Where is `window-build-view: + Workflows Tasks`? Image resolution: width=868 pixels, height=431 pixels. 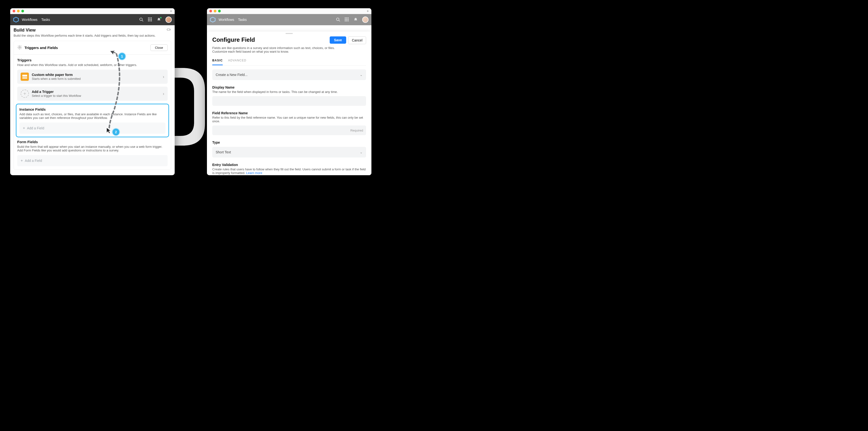 window-build-view: + Workflows Tasks is located at coordinates (92, 92).